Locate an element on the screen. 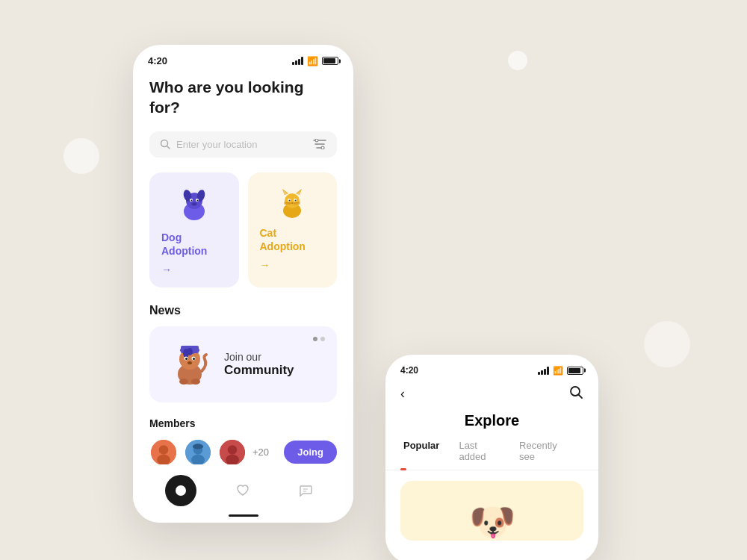 This screenshot has height=560, width=747. members-label: Members is located at coordinates (244, 423).